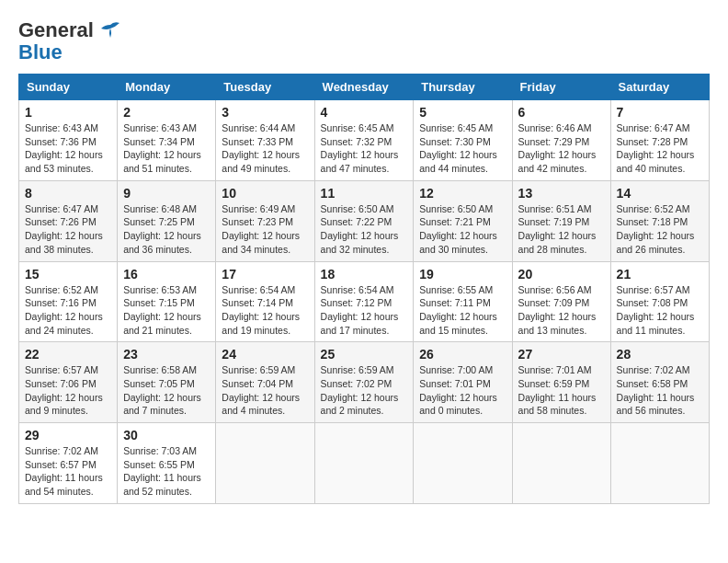 This screenshot has width=728, height=563. What do you see at coordinates (167, 141) in the screenshot?
I see `calendar-cell: 2 Sunrise: 6:43 AM Sunset: 7:34 PM Dayli…` at bounding box center [167, 141].